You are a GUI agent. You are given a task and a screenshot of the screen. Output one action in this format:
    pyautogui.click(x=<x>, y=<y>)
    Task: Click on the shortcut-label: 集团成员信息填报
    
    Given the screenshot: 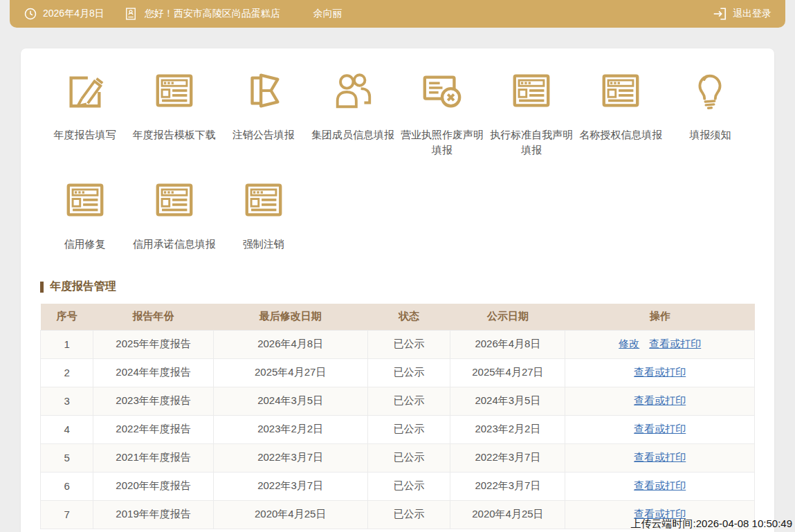 What is the action you would take?
    pyautogui.click(x=353, y=135)
    